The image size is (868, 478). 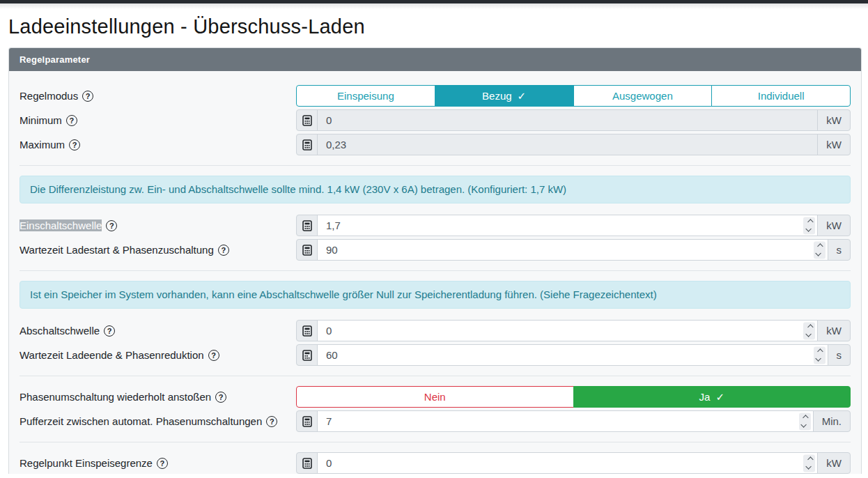 What do you see at coordinates (834, 463) in the screenshot?
I see `regelpunkt-unit: kW` at bounding box center [834, 463].